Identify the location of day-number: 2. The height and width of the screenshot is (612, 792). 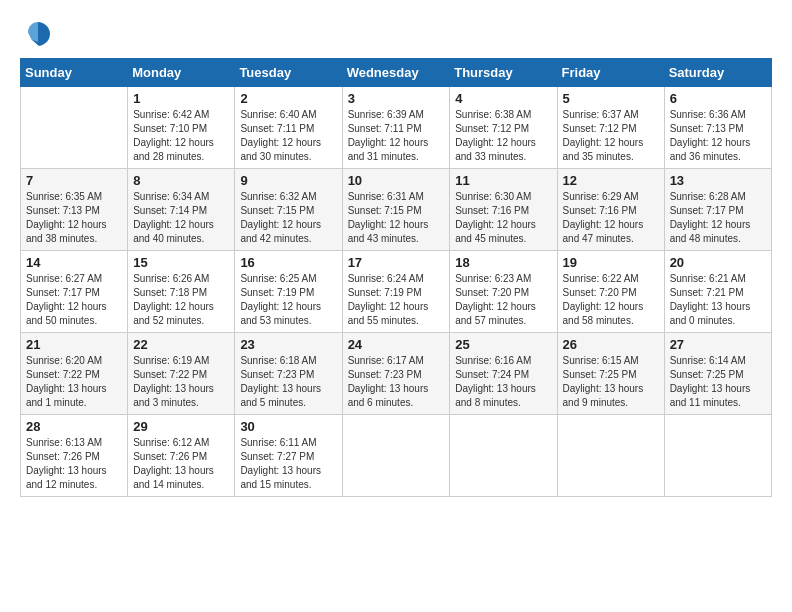
(288, 98).